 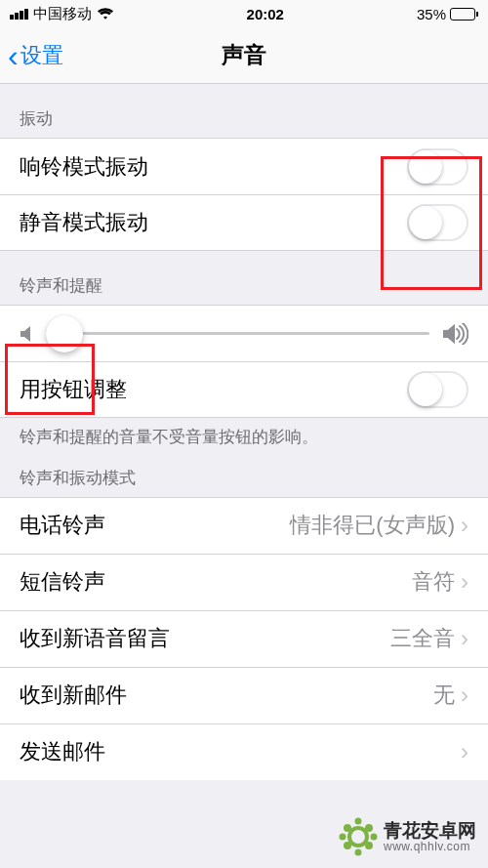 What do you see at coordinates (465, 14) in the screenshot?
I see `battery-icon` at bounding box center [465, 14].